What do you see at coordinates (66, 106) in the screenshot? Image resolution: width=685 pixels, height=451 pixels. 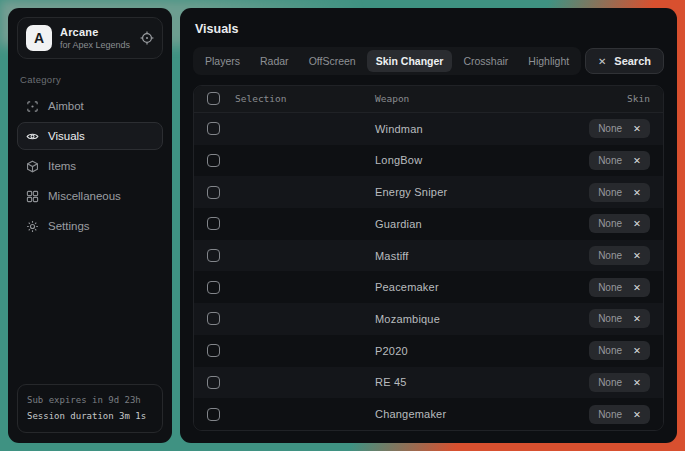 I see `sidebar-item-label: Aimbot` at bounding box center [66, 106].